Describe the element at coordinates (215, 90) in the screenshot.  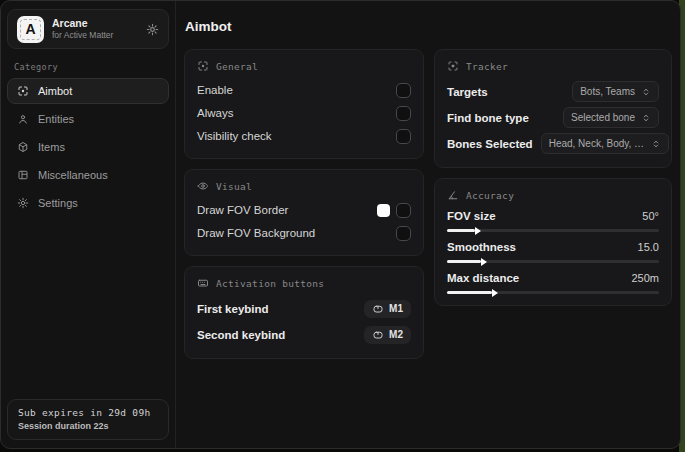
I see `setting-label: Enable` at that location.